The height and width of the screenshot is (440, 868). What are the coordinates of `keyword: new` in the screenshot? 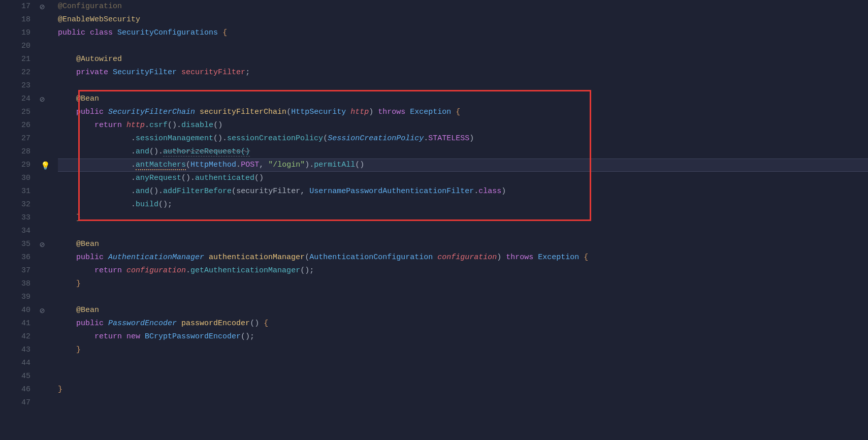 It's located at (133, 336).